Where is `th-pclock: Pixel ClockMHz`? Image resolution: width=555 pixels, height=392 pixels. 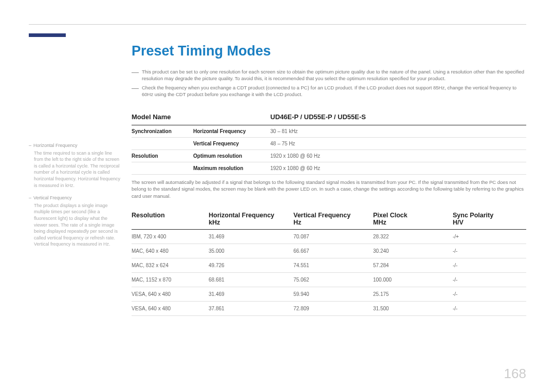
th-pclock: Pixel ClockMHz is located at coordinates (413, 219).